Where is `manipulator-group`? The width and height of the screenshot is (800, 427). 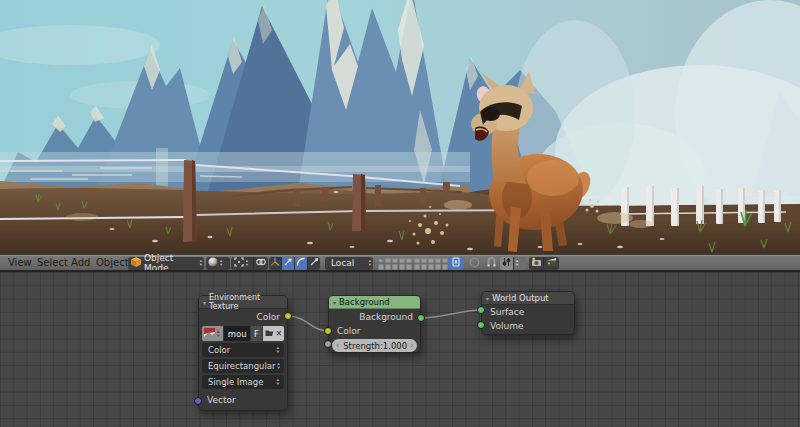 manipulator-group is located at coordinates (294, 264).